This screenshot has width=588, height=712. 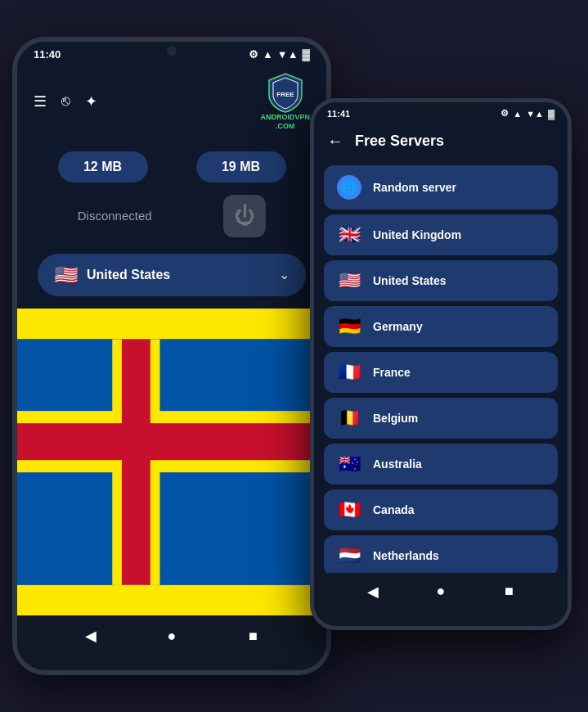 I want to click on flag-au: 🇦🇺, so click(x=349, y=464).